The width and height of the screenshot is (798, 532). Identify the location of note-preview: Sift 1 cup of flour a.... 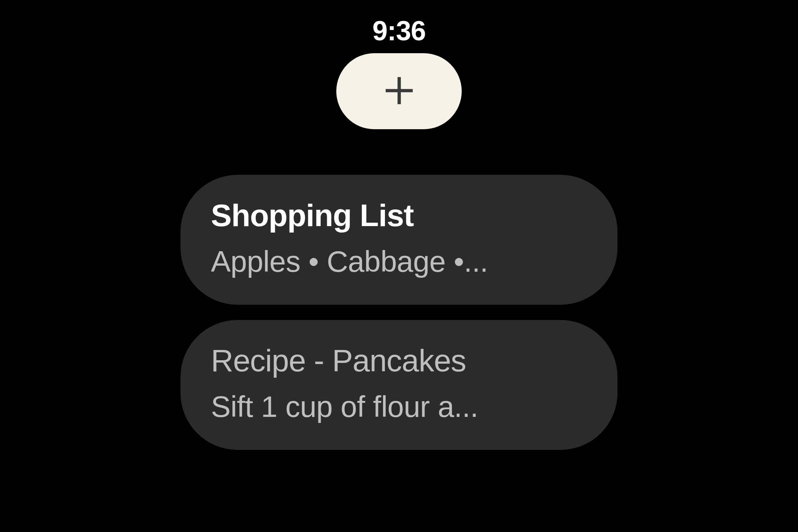
(399, 407).